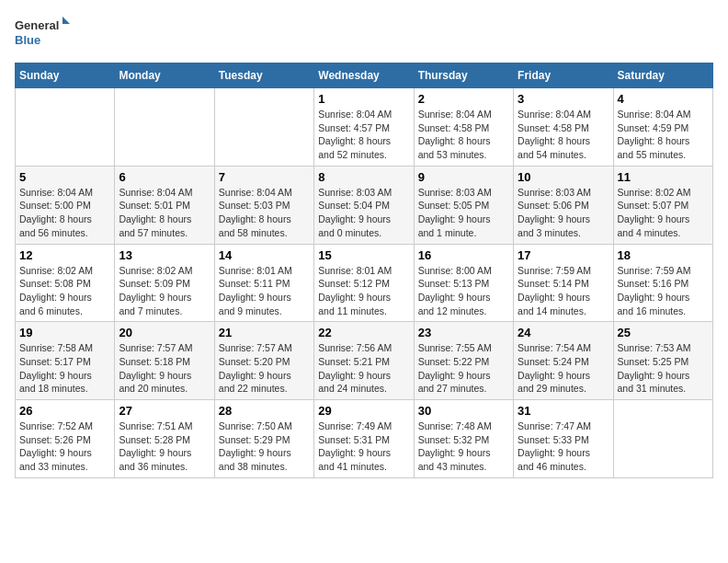 This screenshot has height=563, width=728. Describe the element at coordinates (463, 291) in the screenshot. I see `day-info: Sunrise: 8:00 AM Sunset: 5:13 PM Dayligh…` at that location.